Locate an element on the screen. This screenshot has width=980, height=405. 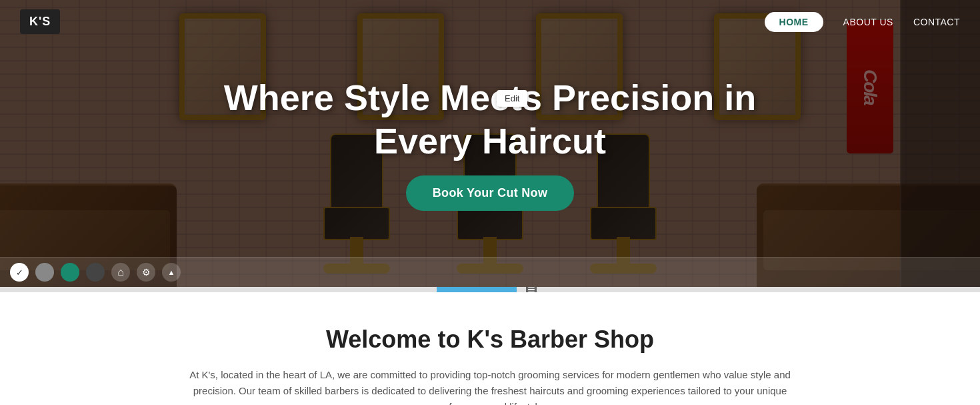
toolbar-up-icon: ▲ is located at coordinates (171, 272).